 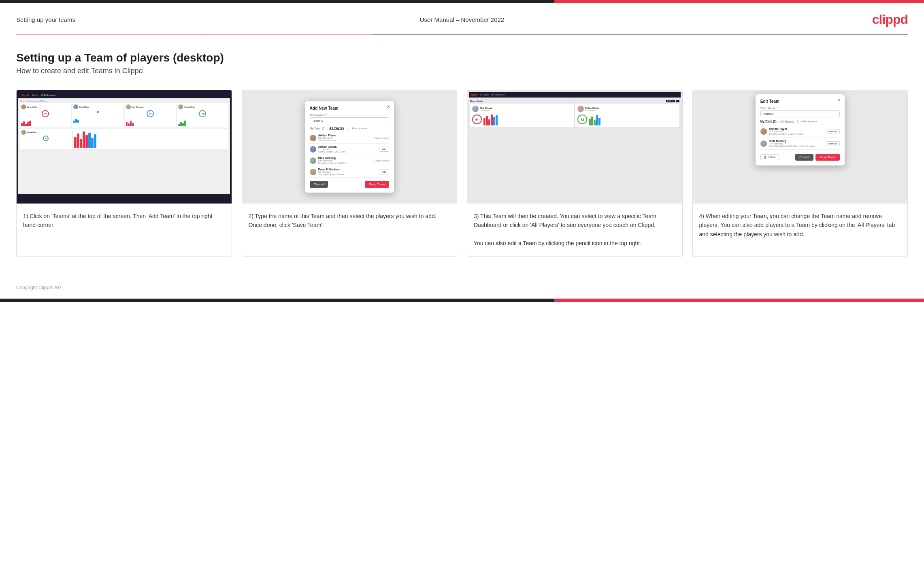 What do you see at coordinates (349, 115) in the screenshot?
I see `modal-team-name-label: Team Name *` at bounding box center [349, 115].